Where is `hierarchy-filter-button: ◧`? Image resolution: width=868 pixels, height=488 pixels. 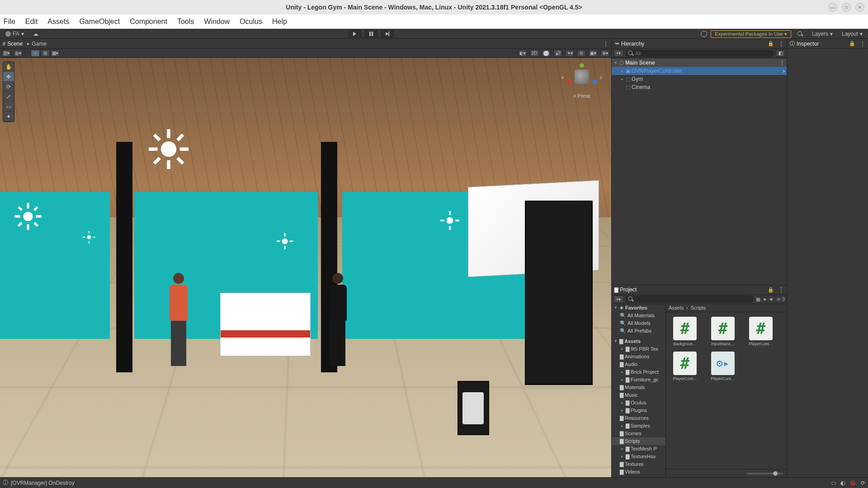
hierarchy-filter-button: ◧ is located at coordinates (780, 53).